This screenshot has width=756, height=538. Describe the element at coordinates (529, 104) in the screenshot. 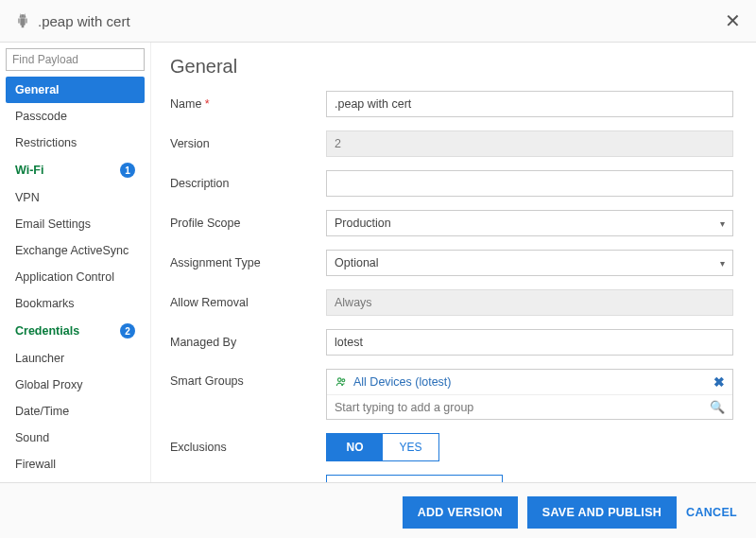

I see `name-input` at that location.